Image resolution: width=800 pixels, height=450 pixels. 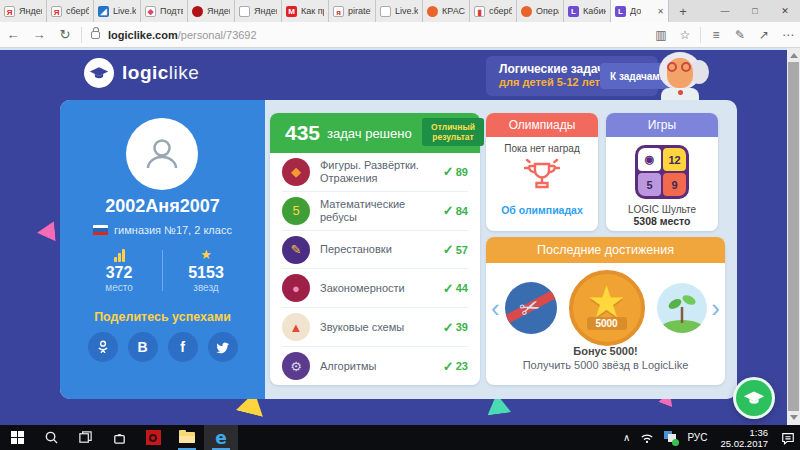 I want to click on tab-title: Яндекс, so click(x=30, y=11).